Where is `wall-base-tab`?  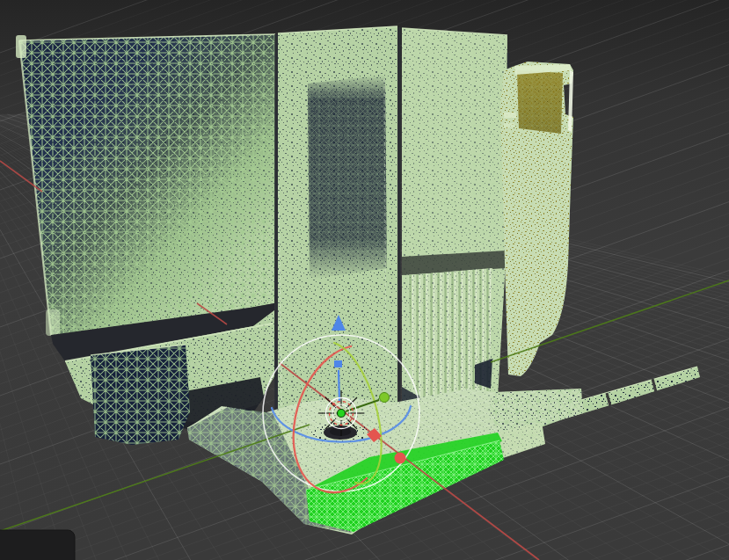
wall-base-tab is located at coordinates (53, 323).